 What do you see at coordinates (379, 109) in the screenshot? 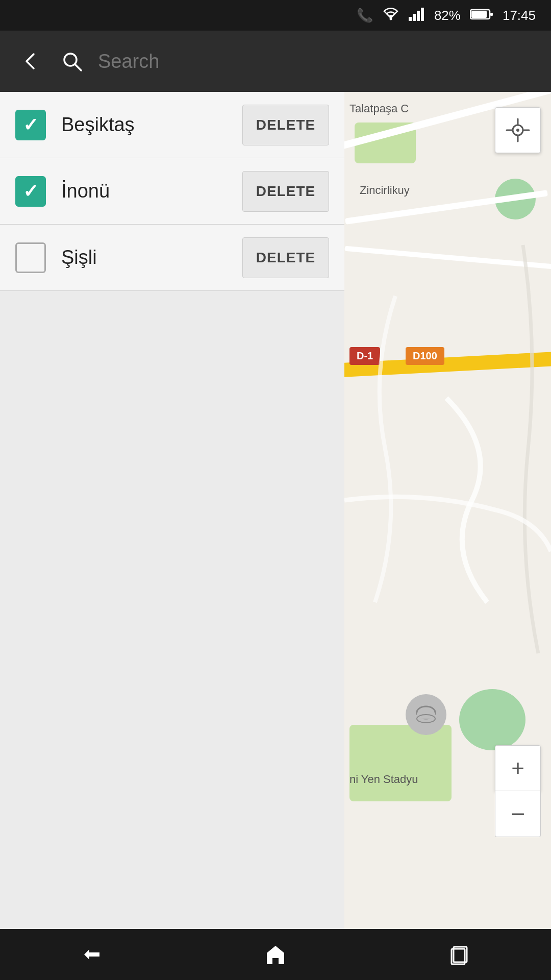
I see `map-label-talatpasa: Talatpaşa C` at bounding box center [379, 109].